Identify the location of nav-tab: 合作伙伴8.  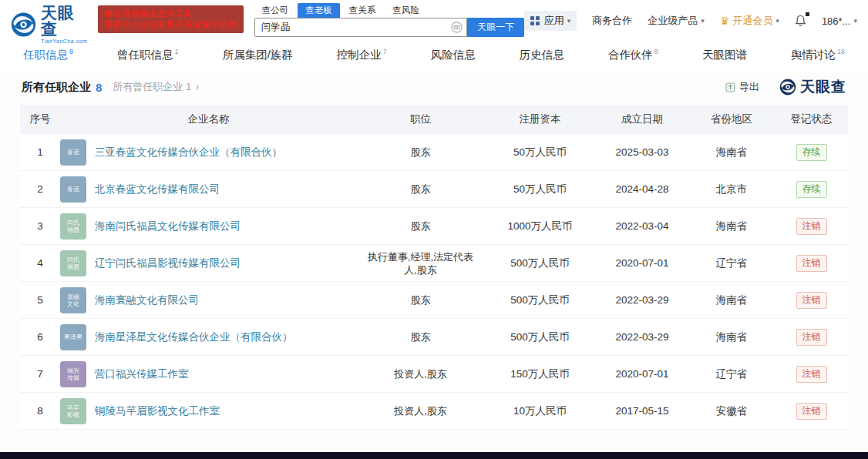
(634, 55).